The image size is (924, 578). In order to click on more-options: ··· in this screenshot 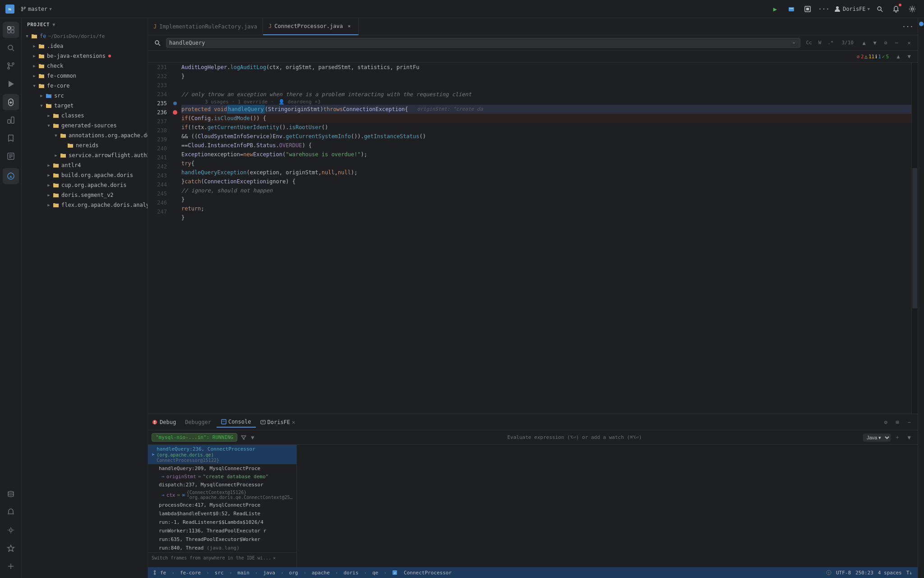, I will do `click(824, 9)`.